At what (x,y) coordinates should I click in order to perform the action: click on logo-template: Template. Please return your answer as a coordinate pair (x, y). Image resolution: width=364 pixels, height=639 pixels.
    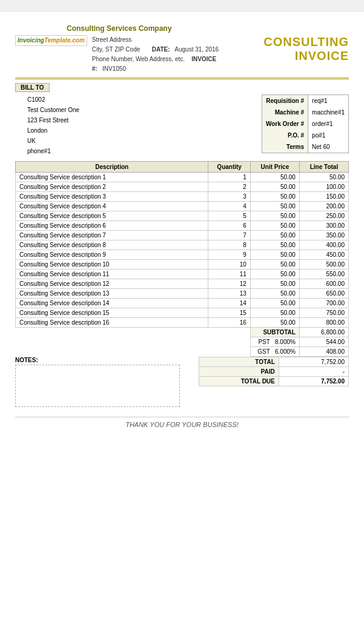
    Looking at the image, I should click on (58, 40).